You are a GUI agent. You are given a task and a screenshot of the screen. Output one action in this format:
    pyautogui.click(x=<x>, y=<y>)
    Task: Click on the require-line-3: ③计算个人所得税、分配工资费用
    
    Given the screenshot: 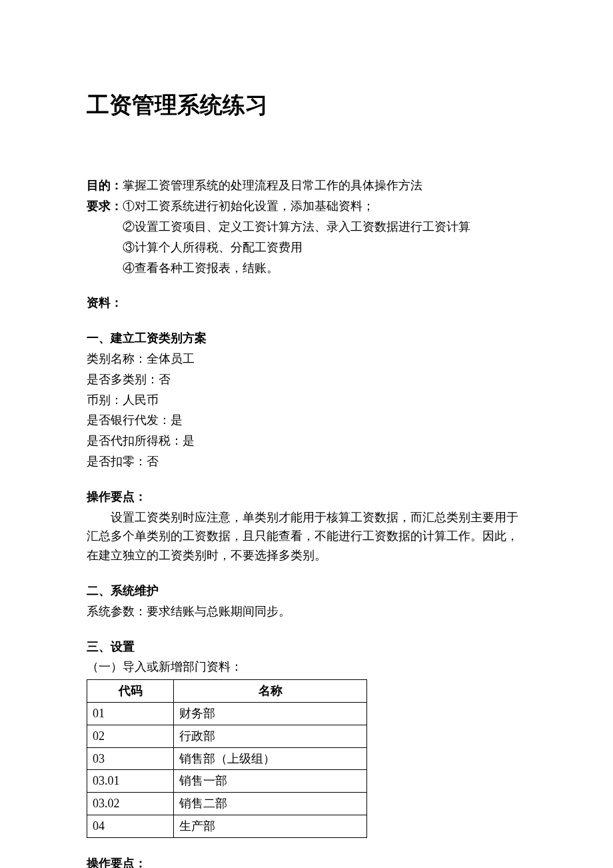 What is the action you would take?
    pyautogui.click(x=324, y=248)
    